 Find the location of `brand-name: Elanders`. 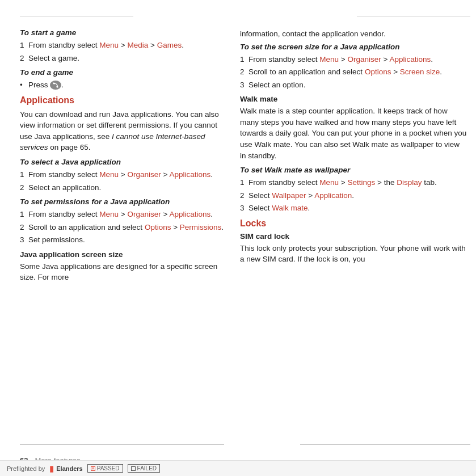

brand-name: Elanders is located at coordinates (69, 469).